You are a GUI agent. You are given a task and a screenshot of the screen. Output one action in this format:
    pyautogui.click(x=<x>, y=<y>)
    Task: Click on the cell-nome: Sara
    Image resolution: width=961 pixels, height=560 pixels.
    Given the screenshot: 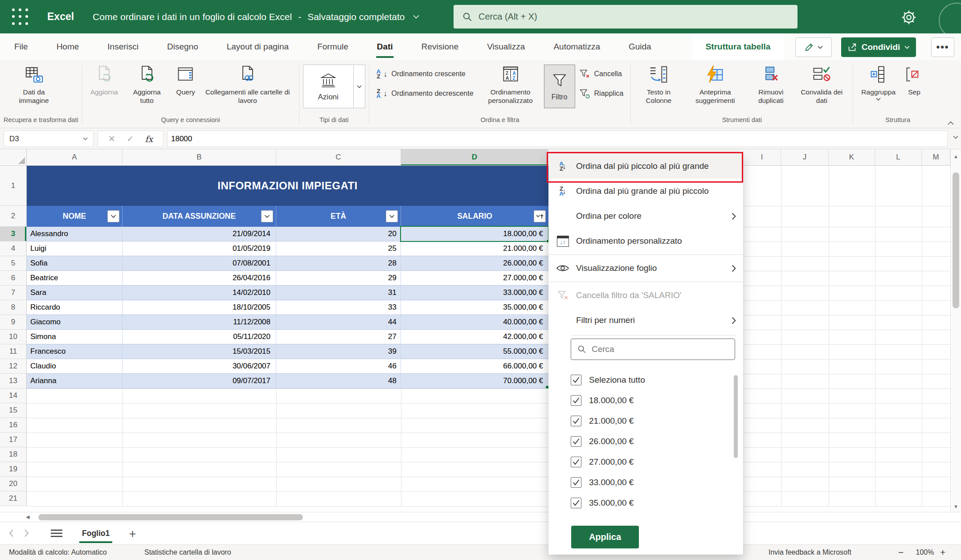 What is the action you would take?
    pyautogui.click(x=75, y=293)
    